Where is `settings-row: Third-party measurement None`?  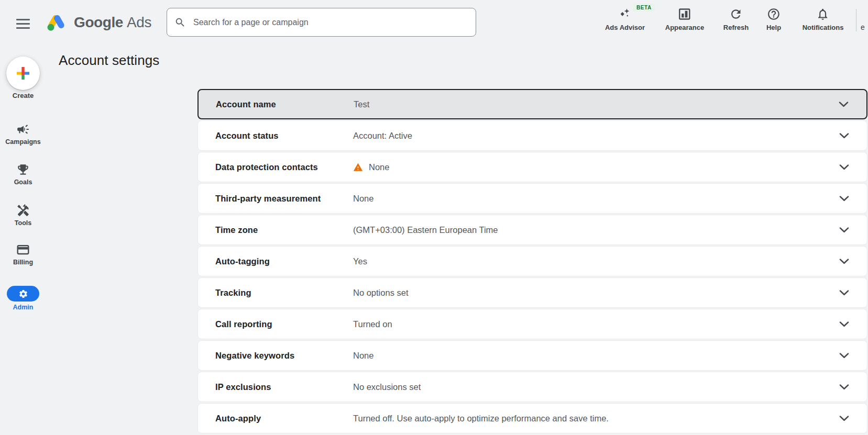
settings-row: Third-party measurement None is located at coordinates (532, 198).